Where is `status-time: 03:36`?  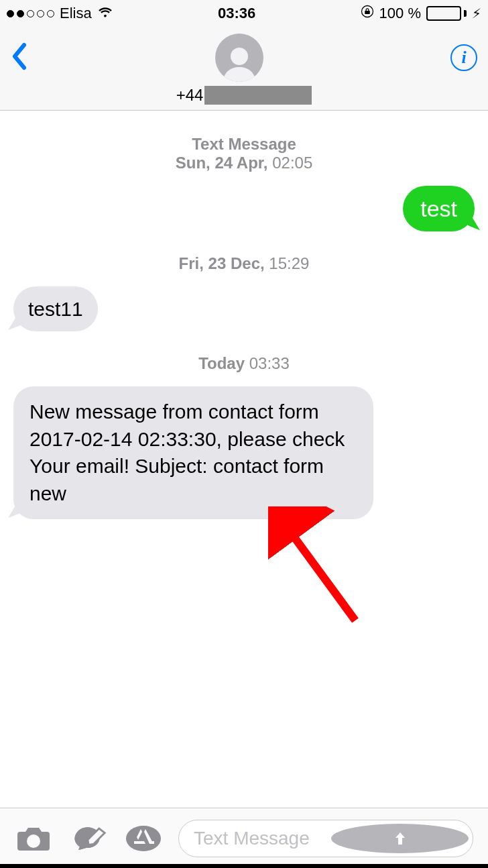 status-time: 03:36 is located at coordinates (237, 13).